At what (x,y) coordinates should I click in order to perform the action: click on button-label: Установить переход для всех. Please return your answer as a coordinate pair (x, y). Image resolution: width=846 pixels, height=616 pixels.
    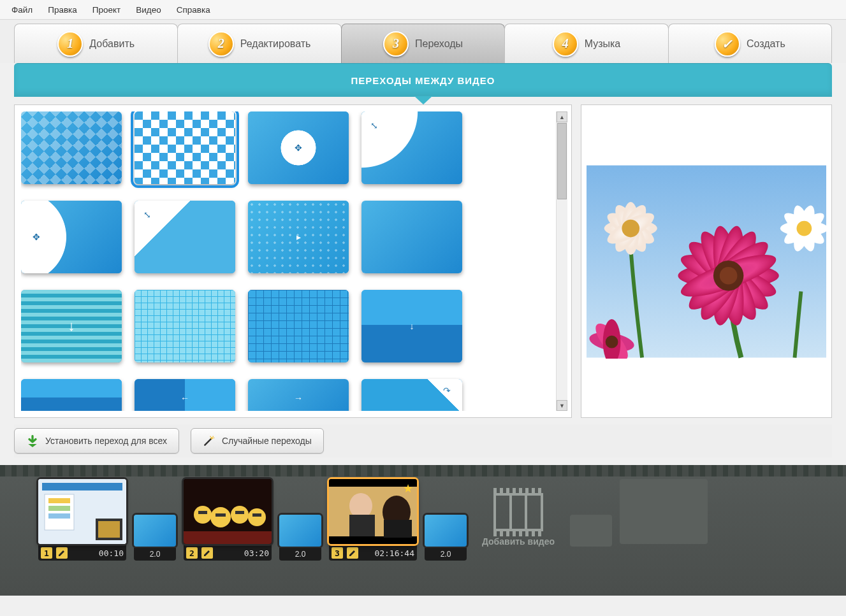
    Looking at the image, I should click on (106, 441).